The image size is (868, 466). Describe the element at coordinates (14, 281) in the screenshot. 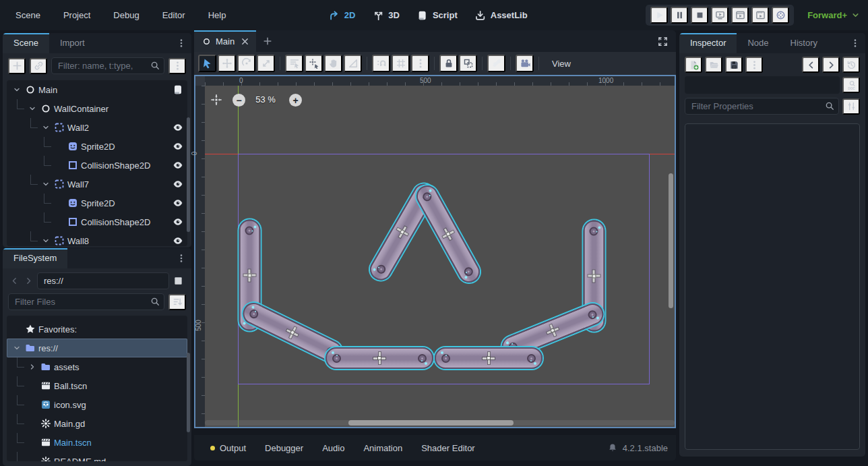

I see `history-back-button` at that location.